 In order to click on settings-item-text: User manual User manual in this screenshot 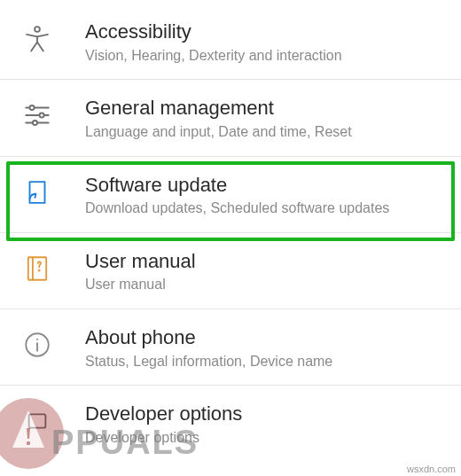, I will do `click(265, 271)`.